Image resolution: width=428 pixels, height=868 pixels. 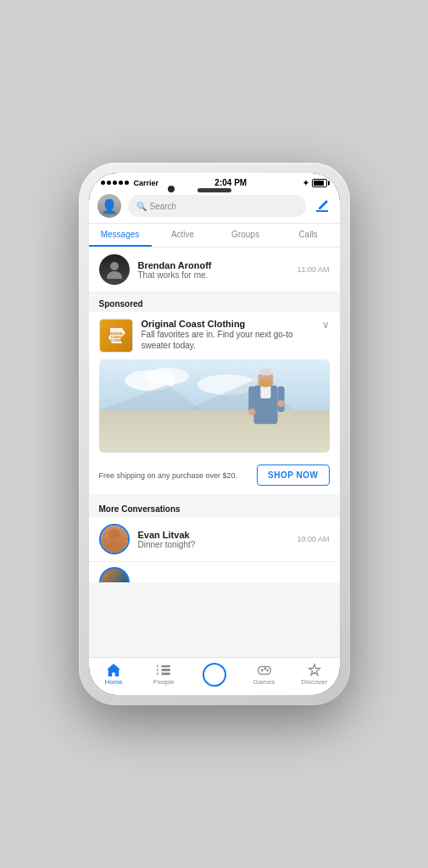 I want to click on ad-logo-inner: ORIGINAL COAST CLOTHING, so click(x=116, y=336).